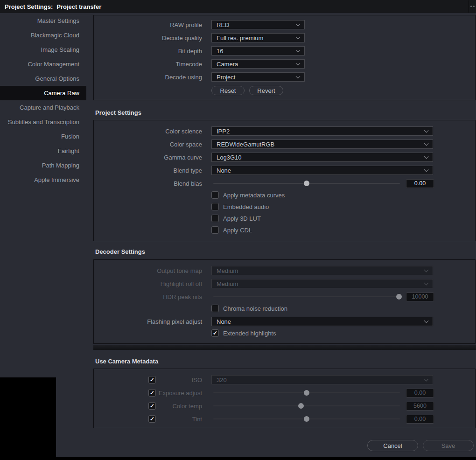 This screenshot has width=476, height=460. What do you see at coordinates (238, 7) in the screenshot?
I see `title-bar: Project Settings: Project transfer` at bounding box center [238, 7].